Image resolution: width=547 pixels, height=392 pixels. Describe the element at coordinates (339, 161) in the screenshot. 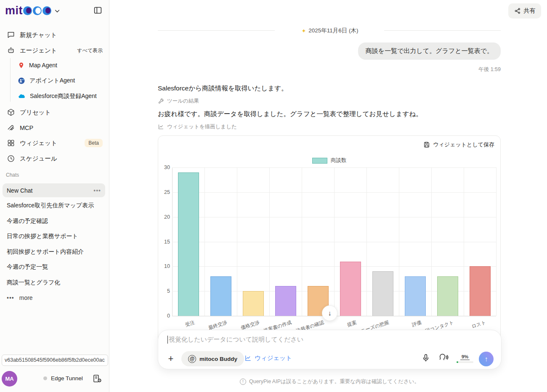

I see `legend-label: 商談数` at that location.